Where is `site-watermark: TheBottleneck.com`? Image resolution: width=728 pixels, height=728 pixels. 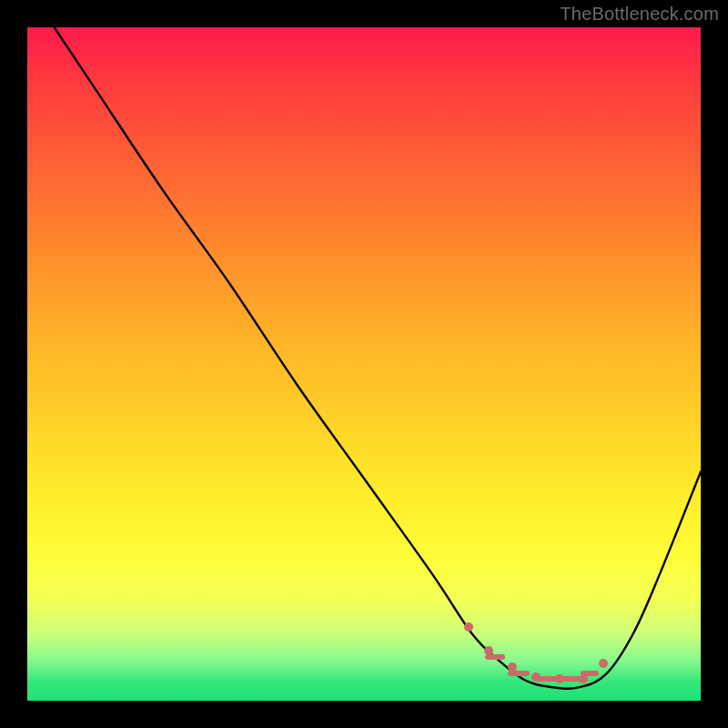 site-watermark: TheBottleneck.com is located at coordinates (639, 15).